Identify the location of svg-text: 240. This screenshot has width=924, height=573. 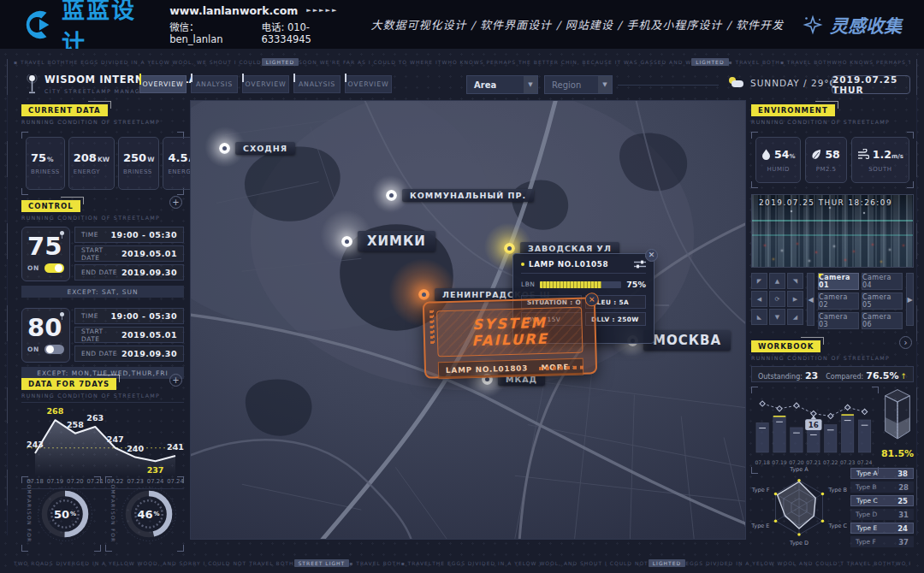
(135, 448).